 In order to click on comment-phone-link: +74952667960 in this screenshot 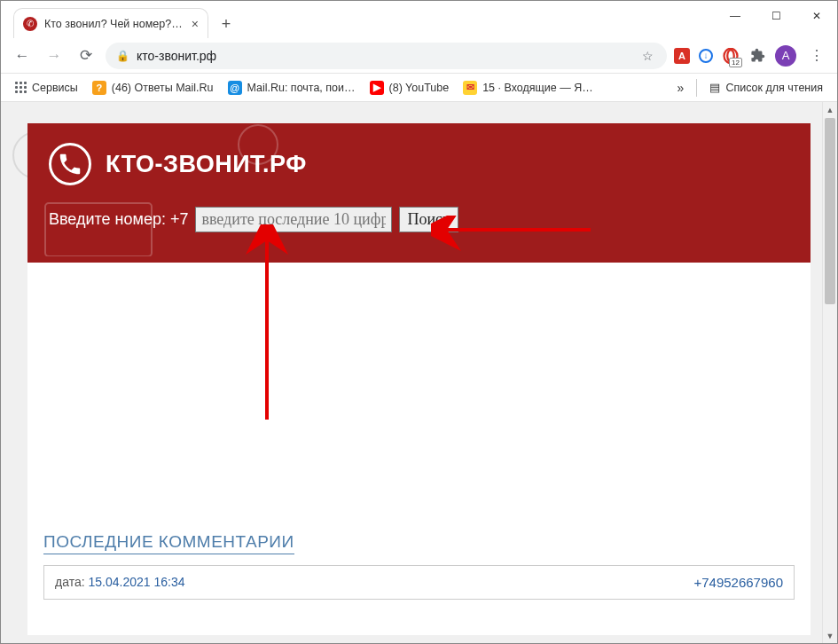, I will do `click(738, 582)`.